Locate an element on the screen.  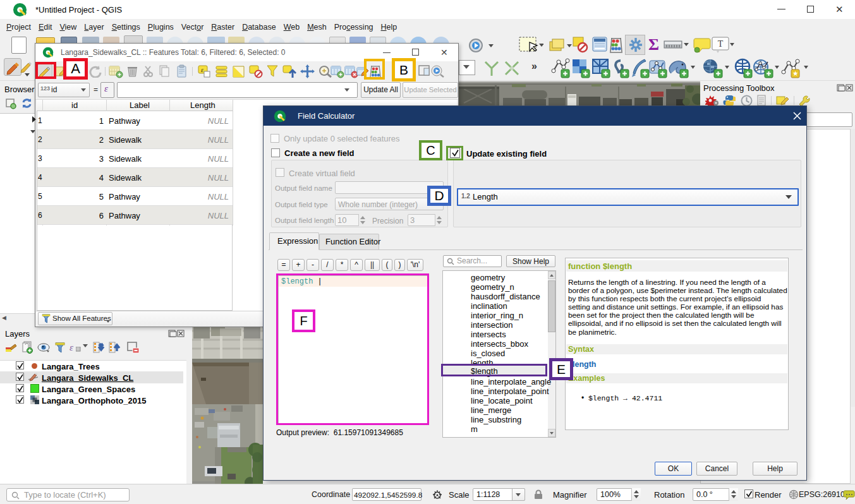
svg-text: T is located at coordinates (720, 44).